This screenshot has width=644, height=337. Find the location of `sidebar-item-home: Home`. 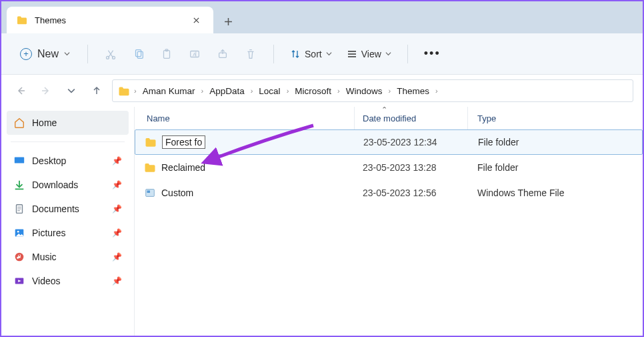

sidebar-item-home: Home is located at coordinates (68, 123).